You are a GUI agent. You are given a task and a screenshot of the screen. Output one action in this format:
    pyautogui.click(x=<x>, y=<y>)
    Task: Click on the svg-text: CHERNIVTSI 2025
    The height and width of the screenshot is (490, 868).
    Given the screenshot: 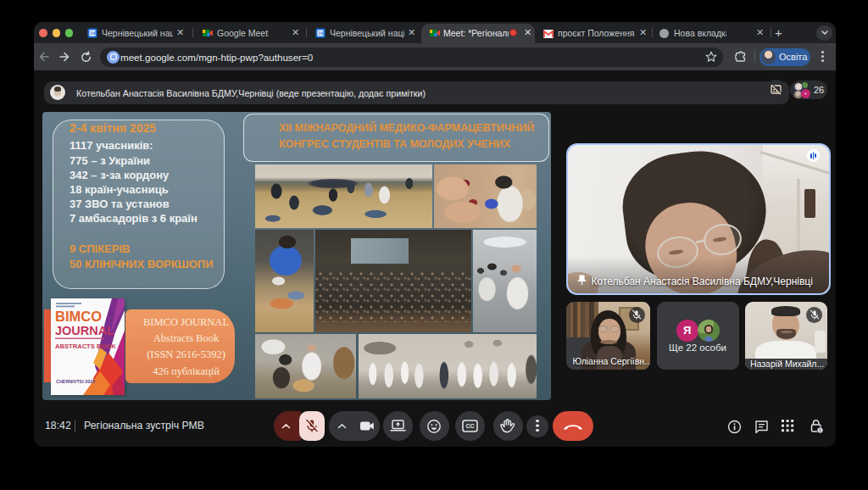 What is the action you would take?
    pyautogui.click(x=75, y=381)
    